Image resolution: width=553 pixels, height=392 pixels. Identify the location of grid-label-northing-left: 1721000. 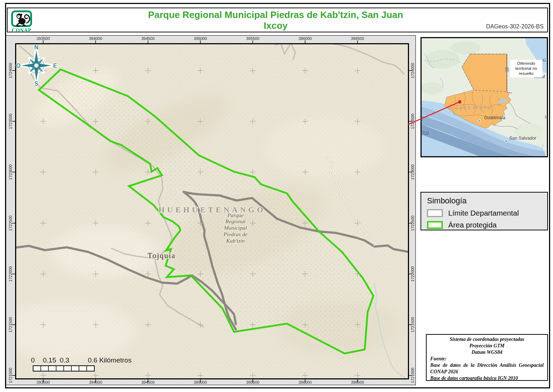
(10, 375).